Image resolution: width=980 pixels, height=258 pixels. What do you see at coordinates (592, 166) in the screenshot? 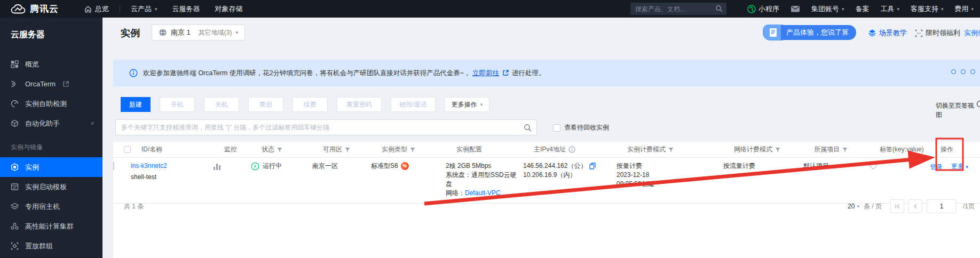
I see `copy-icon` at bounding box center [592, 166].